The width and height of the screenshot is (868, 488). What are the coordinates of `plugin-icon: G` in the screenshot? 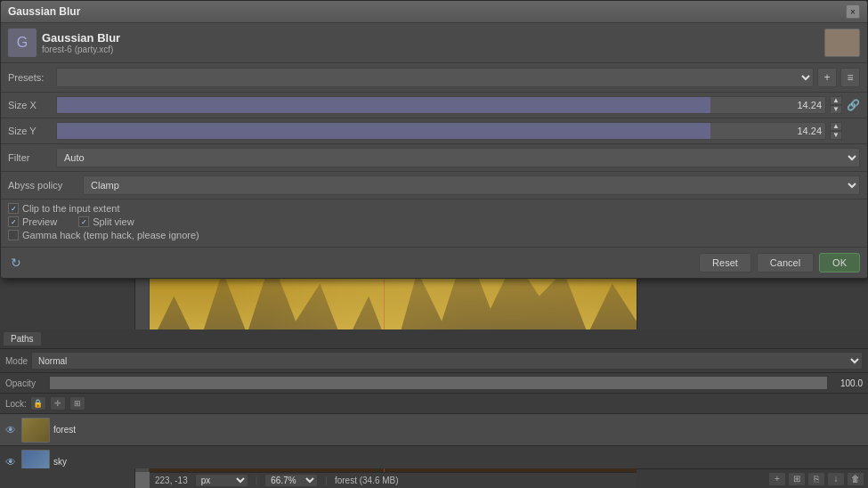 It's located at (22, 43).